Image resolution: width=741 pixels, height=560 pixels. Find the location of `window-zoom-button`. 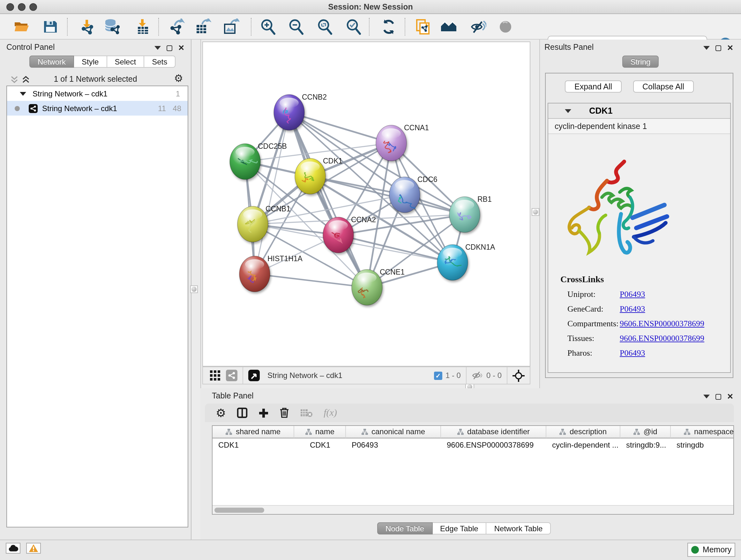

window-zoom-button is located at coordinates (33, 7).